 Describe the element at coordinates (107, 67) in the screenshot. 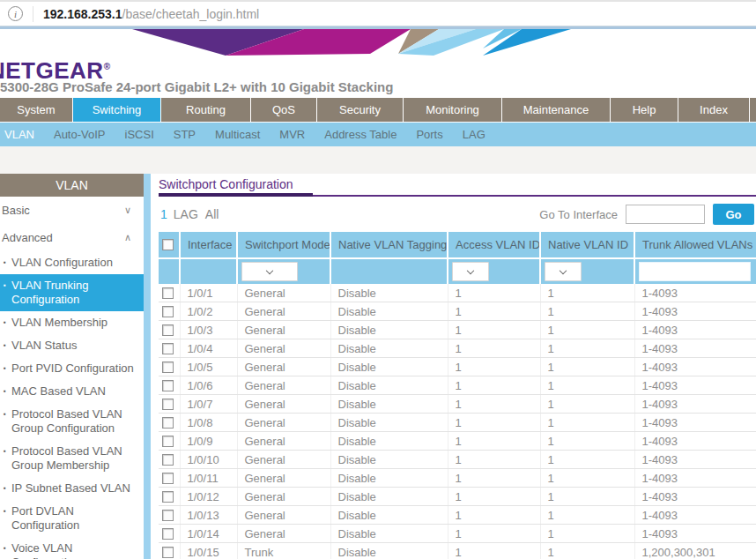

I see `registered-mark: ®` at that location.